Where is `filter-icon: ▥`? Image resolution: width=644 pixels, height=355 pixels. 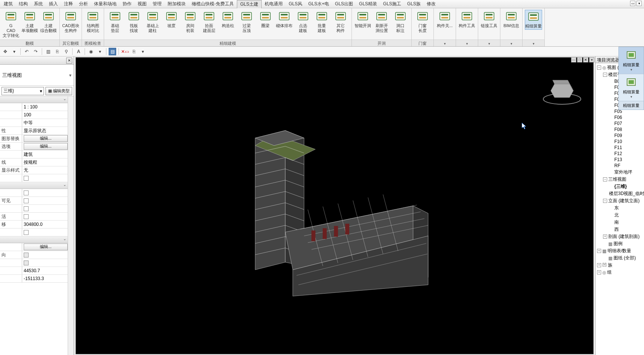
filter-icon: ▥ is located at coordinates (48, 52).